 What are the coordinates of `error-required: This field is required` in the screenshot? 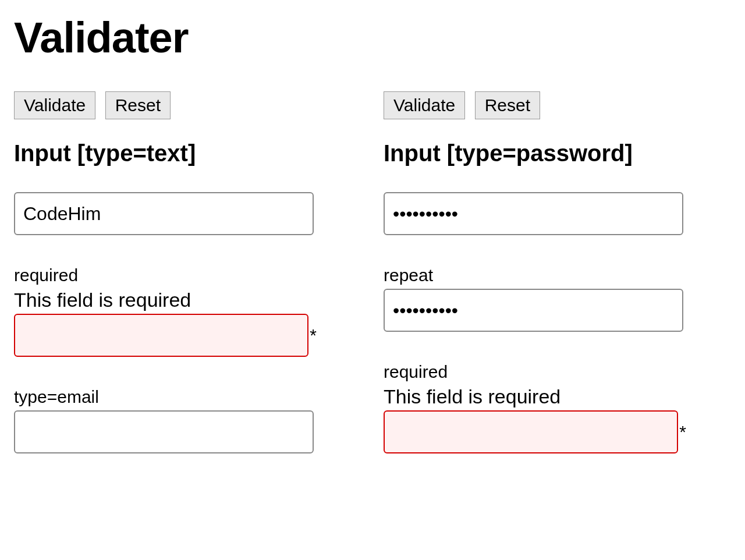 It's located at (165, 300).